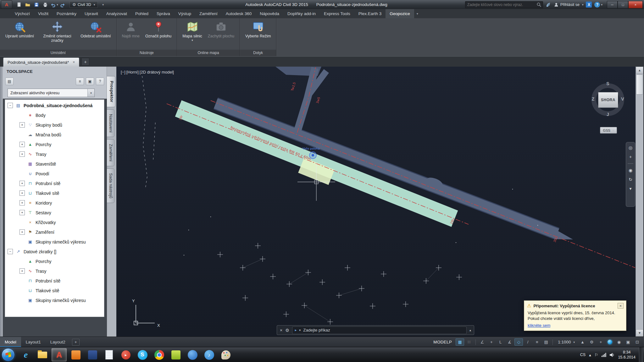 This screenshot has height=362, width=644. Describe the element at coordinates (537, 342) in the screenshot. I see `lineweight-icon: ≡` at that location.